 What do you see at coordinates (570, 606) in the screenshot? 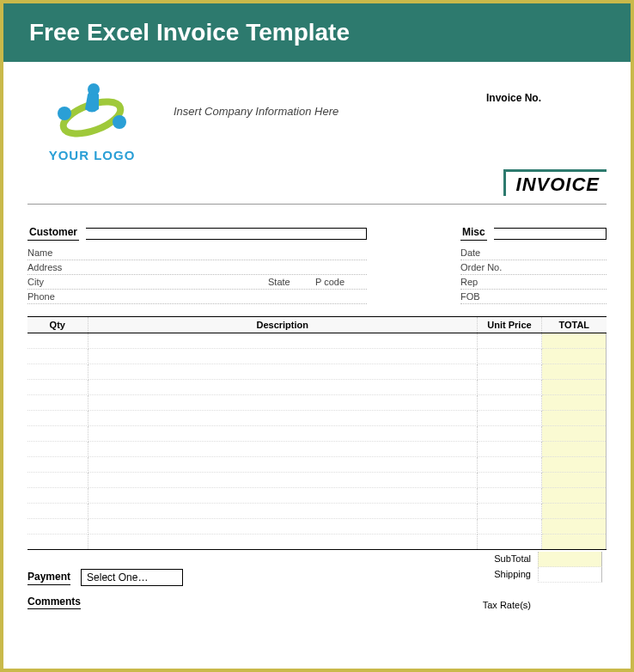
I see `tax-value` at bounding box center [570, 606].